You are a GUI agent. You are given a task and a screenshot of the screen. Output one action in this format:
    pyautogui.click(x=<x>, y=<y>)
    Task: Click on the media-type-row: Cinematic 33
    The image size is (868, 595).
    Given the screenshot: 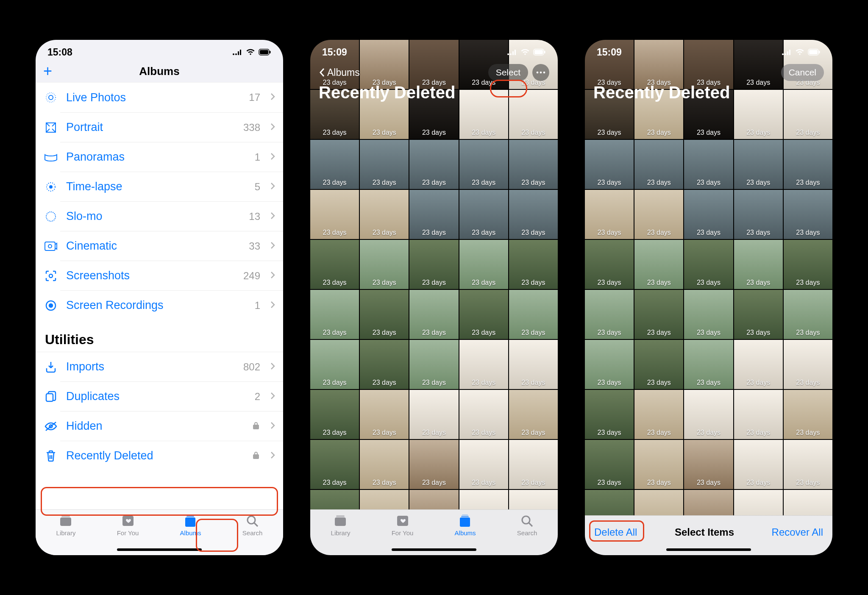 What is the action you would take?
    pyautogui.click(x=172, y=246)
    